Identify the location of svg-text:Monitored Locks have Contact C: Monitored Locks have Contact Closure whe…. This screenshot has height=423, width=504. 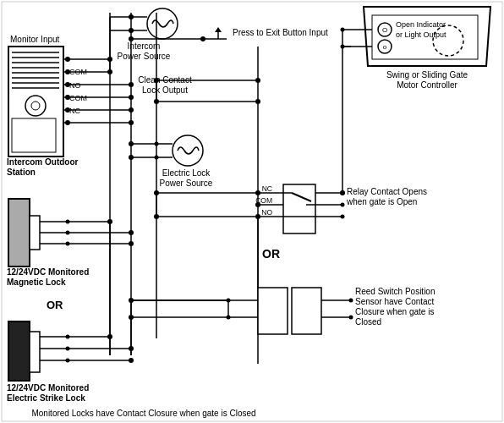
(144, 413).